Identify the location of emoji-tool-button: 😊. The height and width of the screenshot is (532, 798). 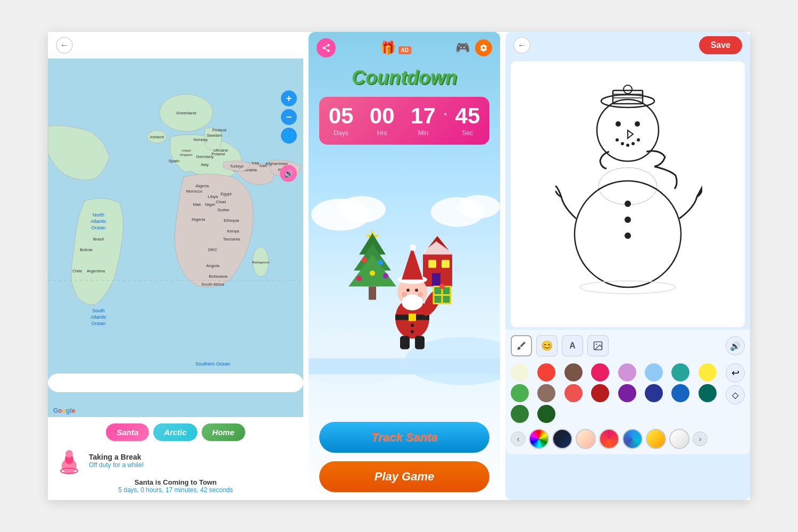
(547, 346).